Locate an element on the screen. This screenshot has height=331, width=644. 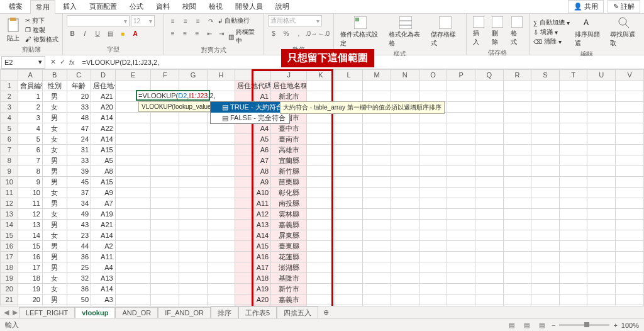
col-header: B is located at coordinates (54, 76).